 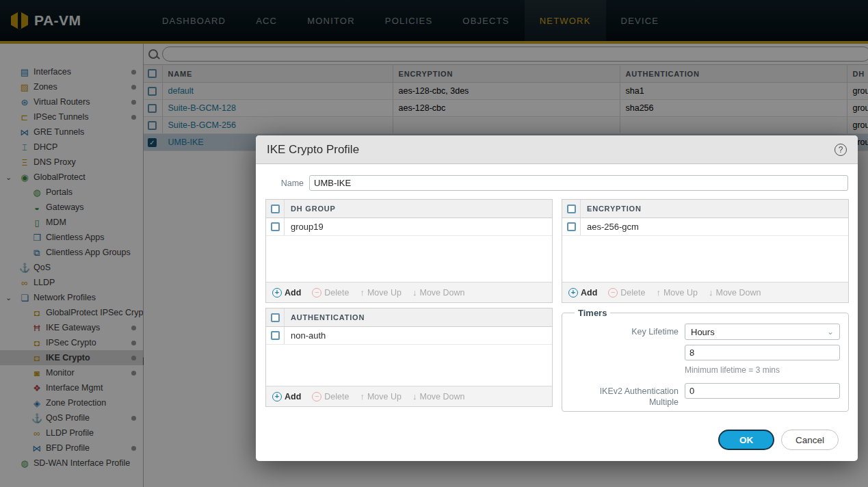 What do you see at coordinates (275, 227) in the screenshot?
I see `dh-group-row-checkbox` at bounding box center [275, 227].